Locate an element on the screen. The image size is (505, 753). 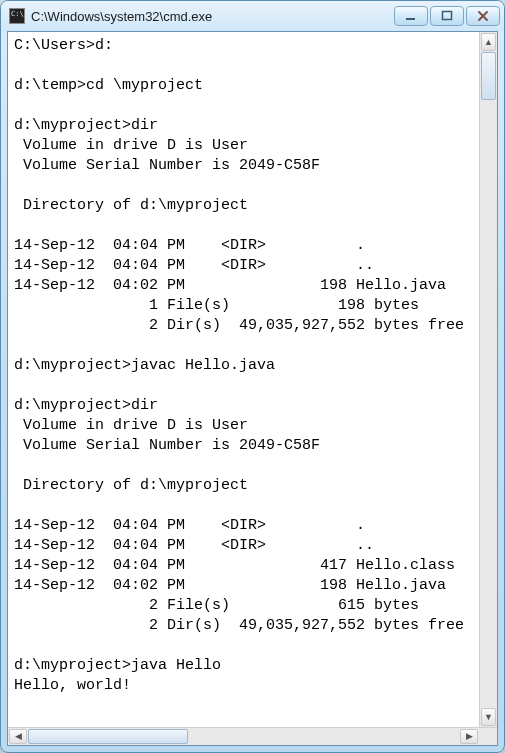
chevron-right-icon: ▶ is located at coordinates (470, 736).